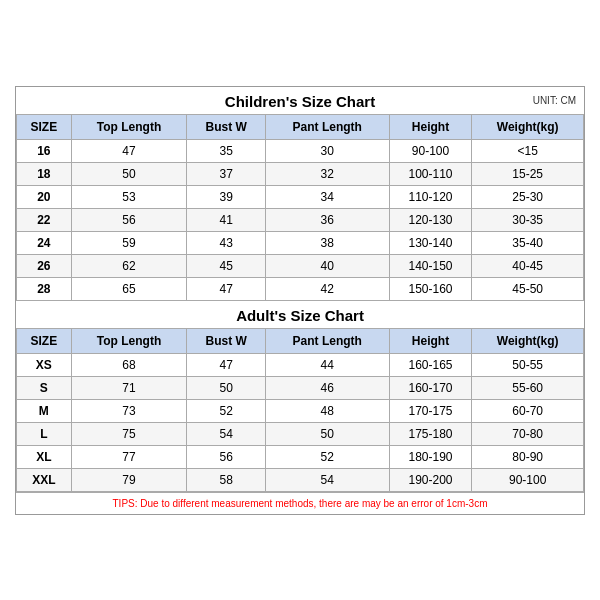  What do you see at coordinates (300, 314) in the screenshot?
I see `adults-section-title: Adult's Size Chart` at bounding box center [300, 314].